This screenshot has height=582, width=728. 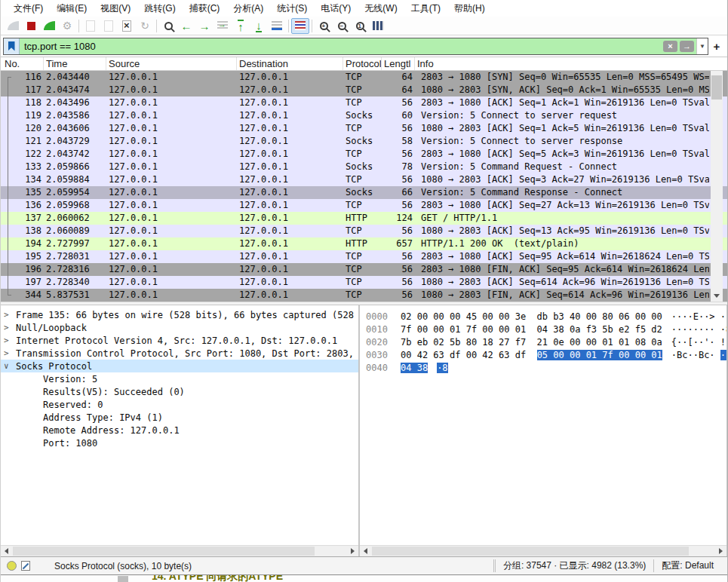 What do you see at coordinates (127, 26) in the screenshot?
I see `close-file-button: ×` at bounding box center [127, 26].